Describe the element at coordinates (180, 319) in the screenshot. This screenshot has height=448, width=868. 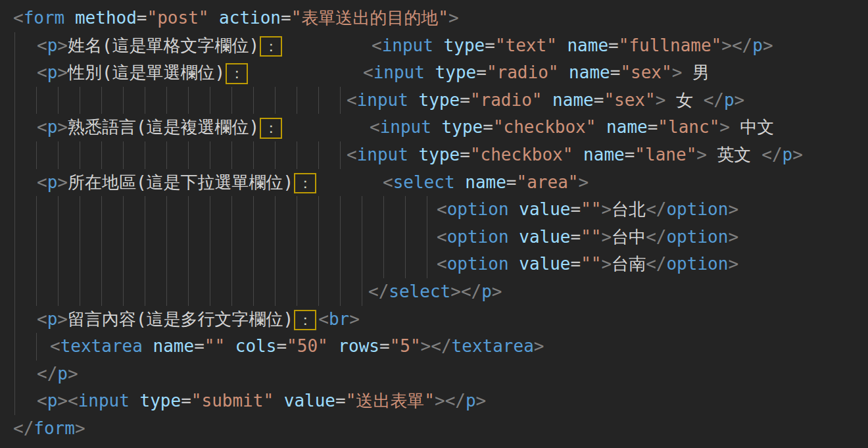
I see `token-text: 留言內容(這是多行文字欄位)` at that location.